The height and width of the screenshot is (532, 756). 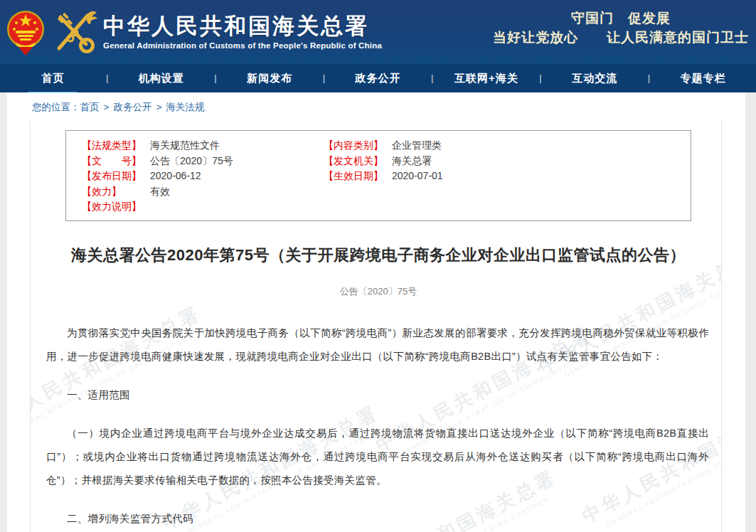 What do you see at coordinates (378, 176) in the screenshot?
I see `meta-box: 【法规类型】 海关规范性文件 【内容类别】 企业管理类 【文 号】 公告〔202…` at bounding box center [378, 176].